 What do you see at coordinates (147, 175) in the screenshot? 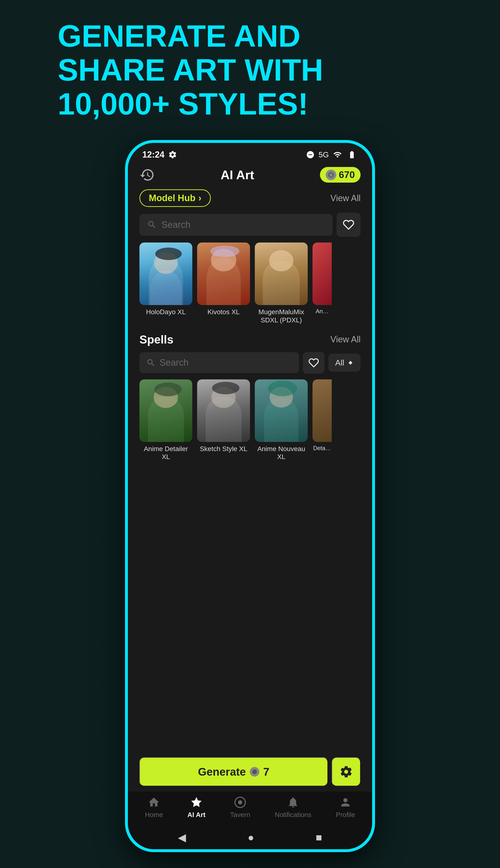
I see `history-icon` at bounding box center [147, 175].